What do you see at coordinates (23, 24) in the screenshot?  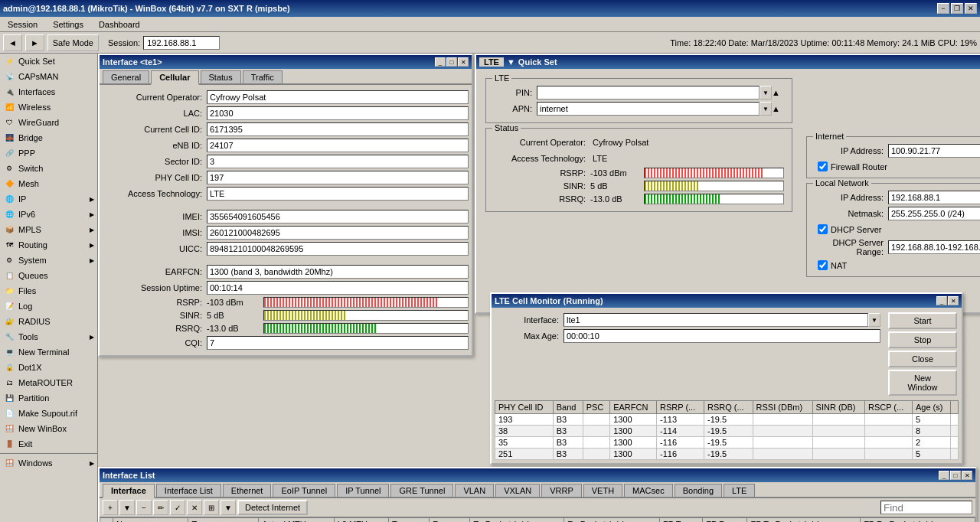 I see `session-menu: Session` at bounding box center [23, 24].